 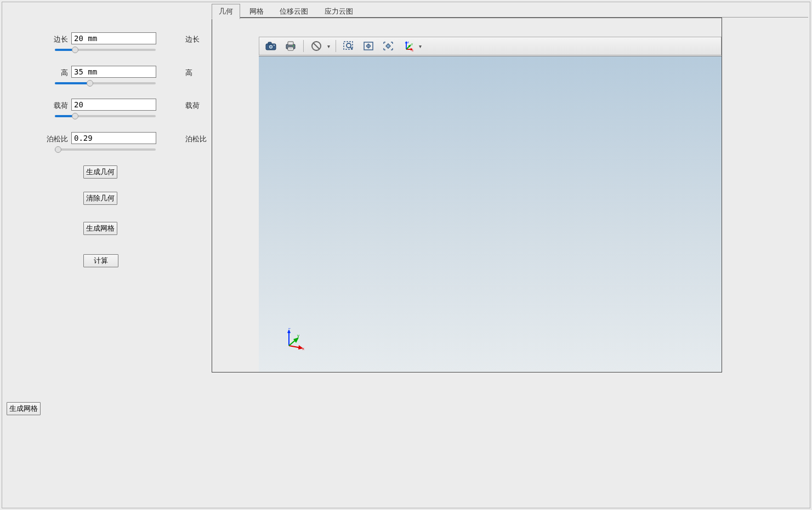 I want to click on zoom-box-button, so click(x=349, y=46).